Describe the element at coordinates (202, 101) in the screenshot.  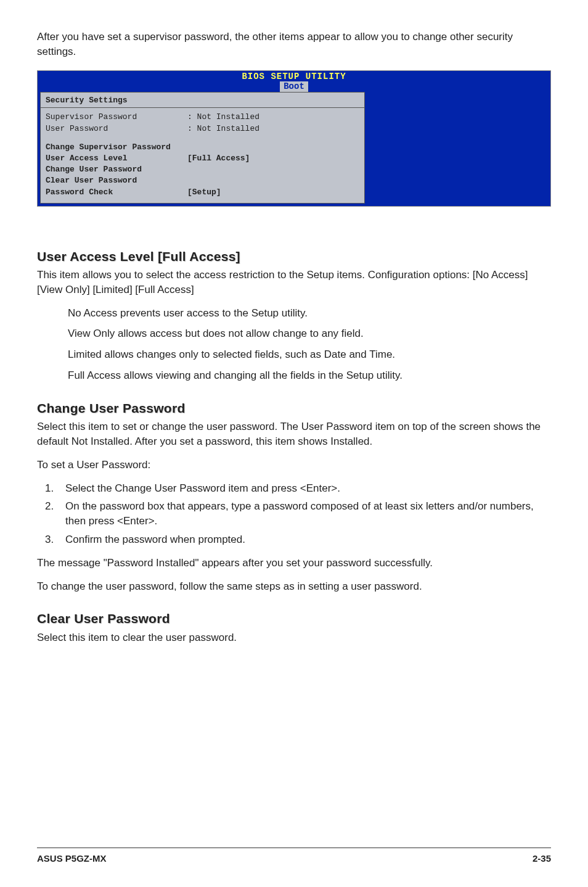
I see `bios-panel-title: Security Settings` at that location.